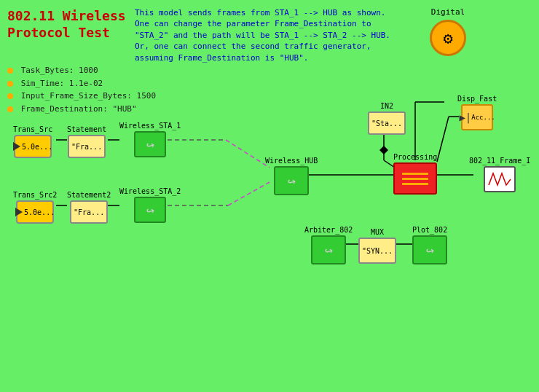 The height and width of the screenshot is (392, 539). I want to click on statement2-value: "Fra..., so click(89, 213).